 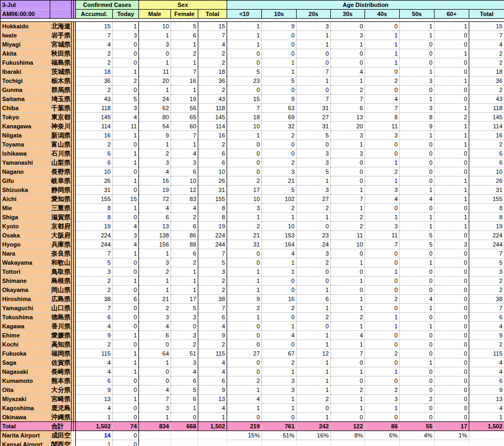 What do you see at coordinates (26, 45) in the screenshot?
I see `pref-name-en: Miyagi` at bounding box center [26, 45].